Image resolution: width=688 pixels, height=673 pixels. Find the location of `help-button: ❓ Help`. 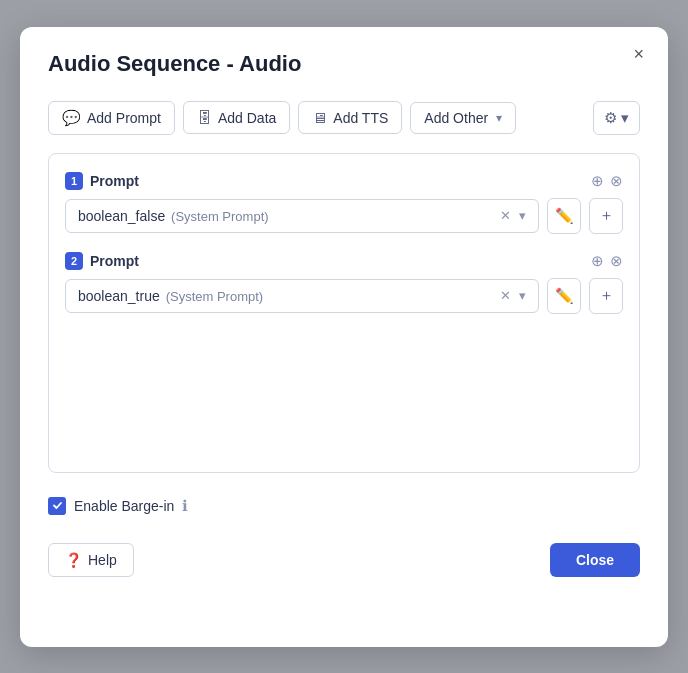

help-button: ❓ Help is located at coordinates (91, 560).